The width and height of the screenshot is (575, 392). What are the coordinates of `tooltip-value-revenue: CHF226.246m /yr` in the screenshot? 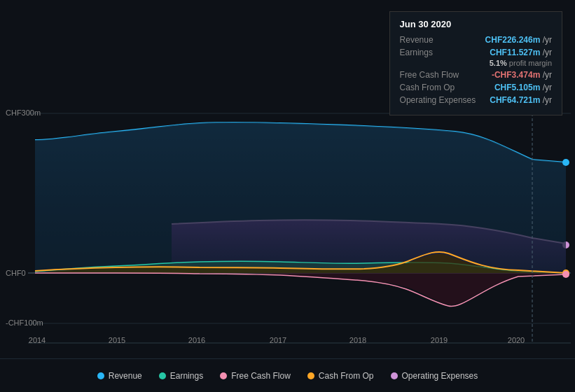 It's located at (518, 40).